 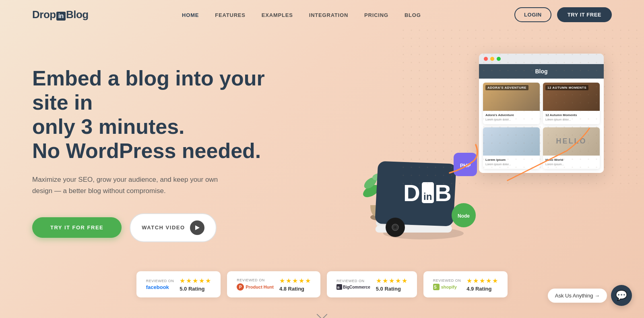 I want to click on browser-dot-yellow, so click(x=492, y=59).